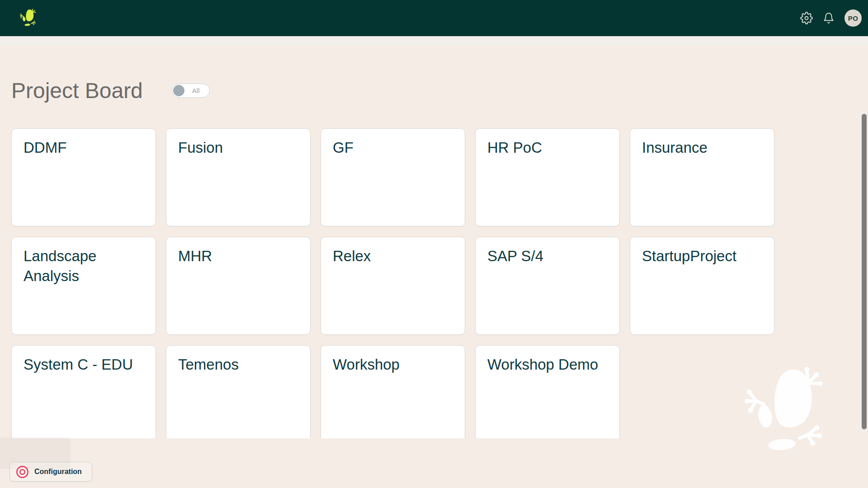 The image size is (868, 488). I want to click on project-card-landscape-analysis: Landscape Analysis, so click(84, 286).